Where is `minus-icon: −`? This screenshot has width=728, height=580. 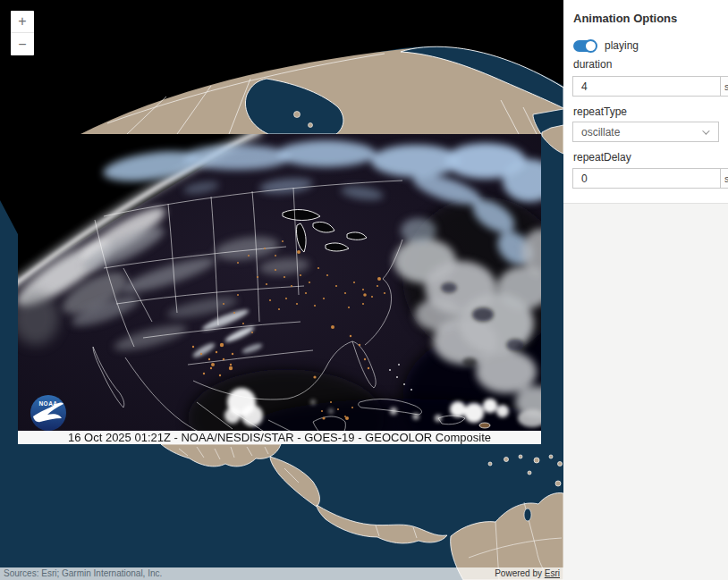 minus-icon: − is located at coordinates (21, 45).